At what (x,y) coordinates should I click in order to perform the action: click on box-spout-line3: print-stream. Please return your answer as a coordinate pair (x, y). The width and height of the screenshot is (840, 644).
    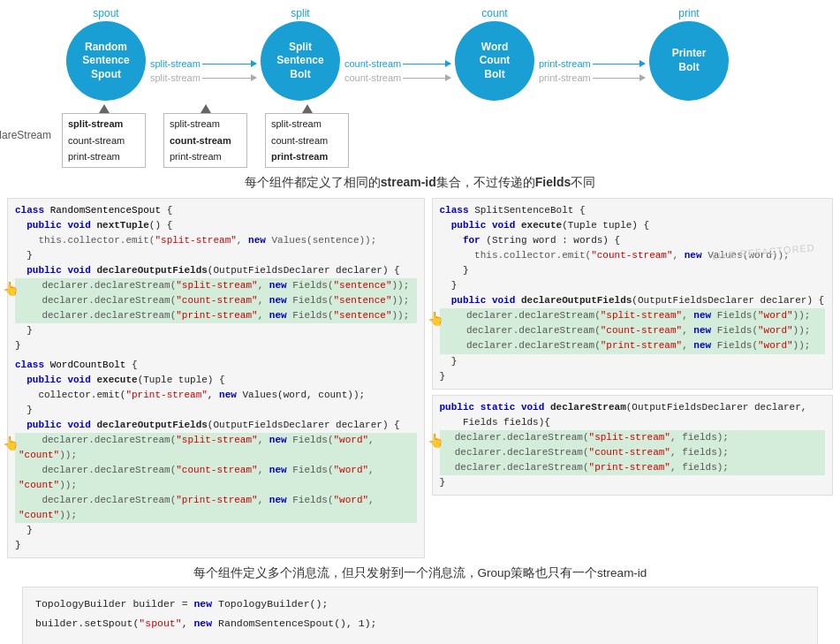
    Looking at the image, I should click on (104, 157).